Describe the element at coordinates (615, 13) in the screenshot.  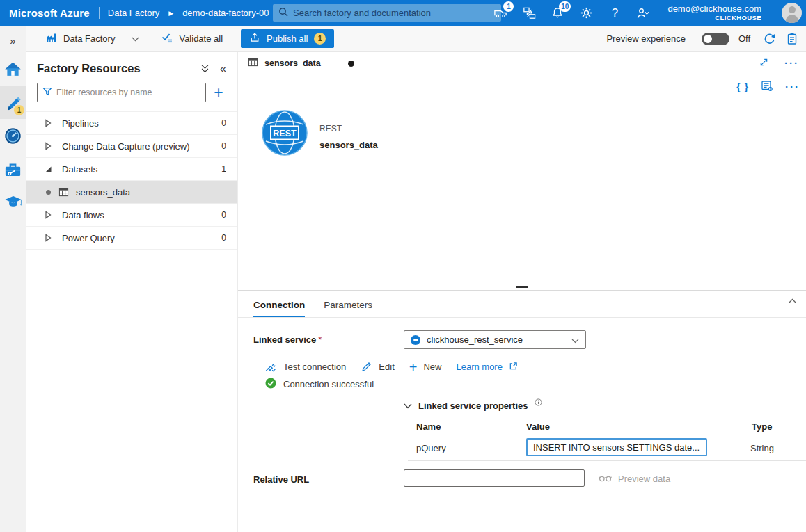
I see `help-icon: ?` at that location.